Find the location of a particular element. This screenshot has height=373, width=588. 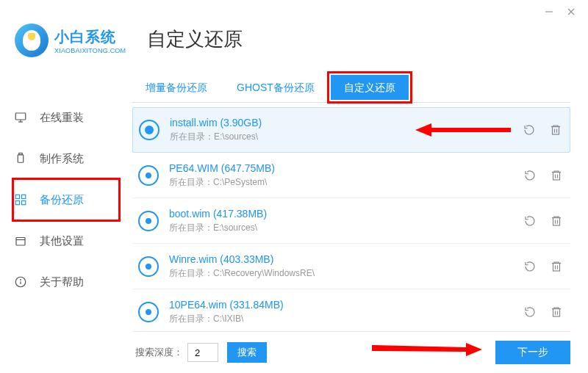

file-path: 所在目录：C:\IXIB\ is located at coordinates (345, 319).